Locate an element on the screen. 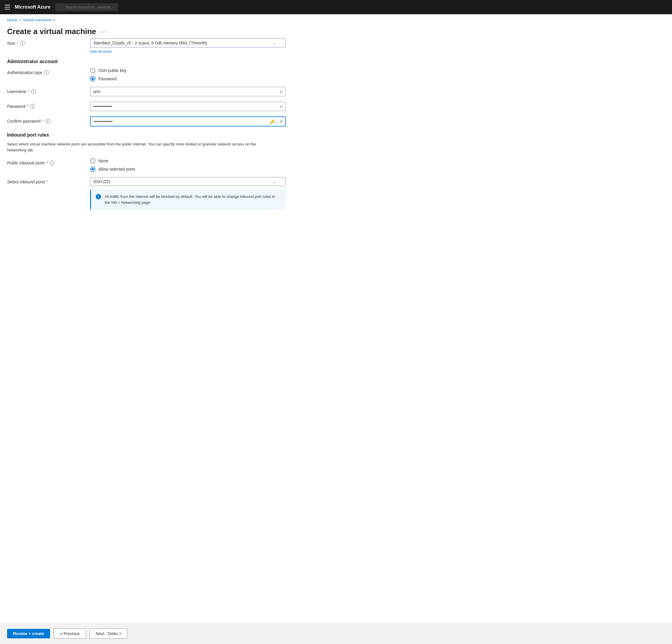 This screenshot has height=644, width=672. confirm-password-valid-icon: ✓ is located at coordinates (281, 122).